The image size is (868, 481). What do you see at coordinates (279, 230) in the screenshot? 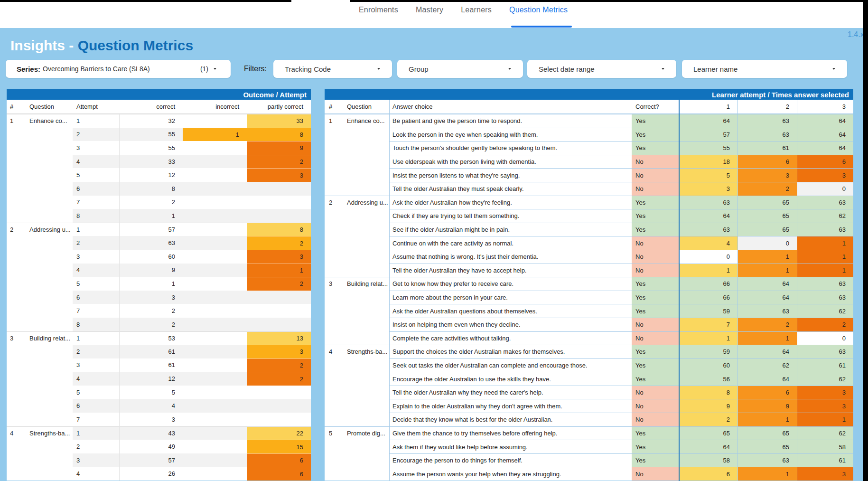
I see `cell-partly-correct-count: 8` at bounding box center [279, 230].